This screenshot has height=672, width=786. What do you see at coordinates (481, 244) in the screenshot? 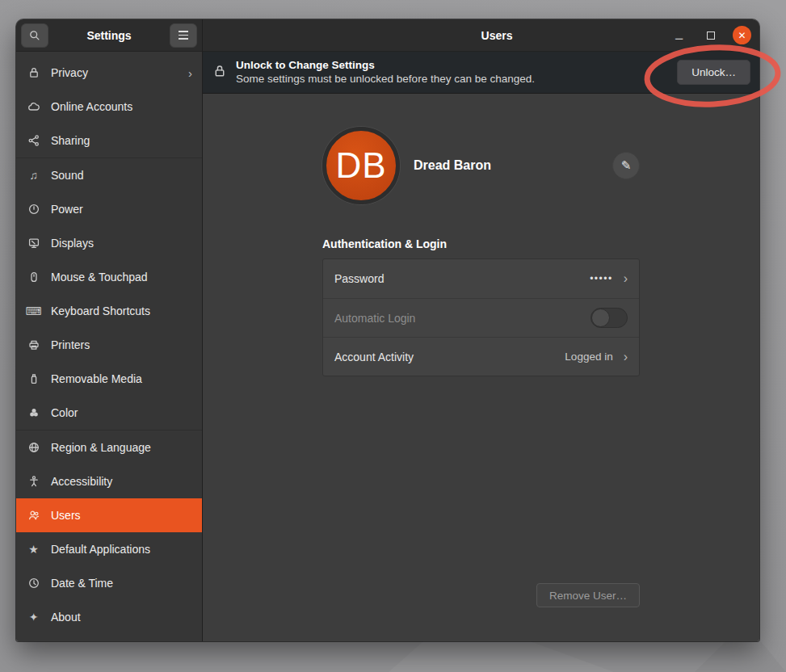
I see `section-heading: Authentication & Login` at bounding box center [481, 244].